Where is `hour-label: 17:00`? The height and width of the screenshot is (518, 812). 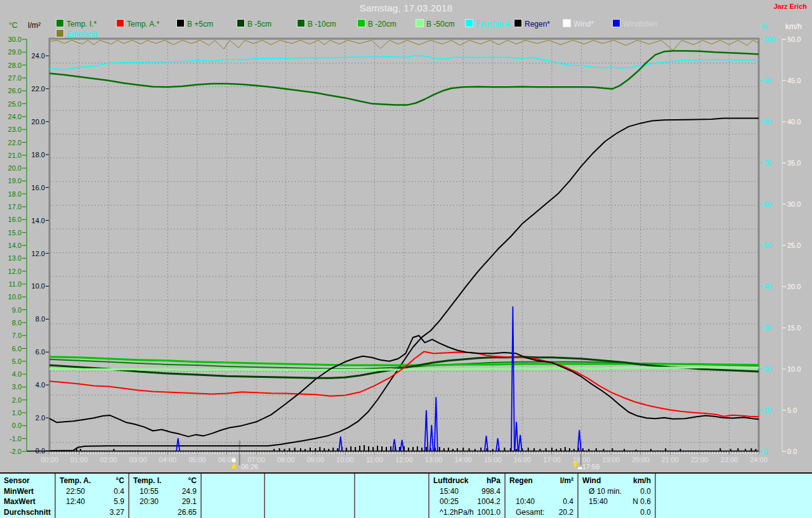
hour-label: 17:00 is located at coordinates (552, 460).